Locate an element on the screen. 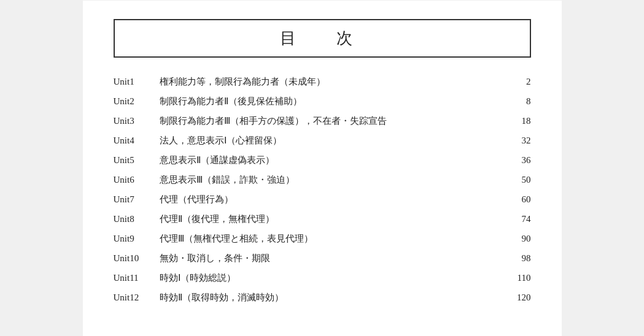  unit-page: 120 is located at coordinates (519, 298).